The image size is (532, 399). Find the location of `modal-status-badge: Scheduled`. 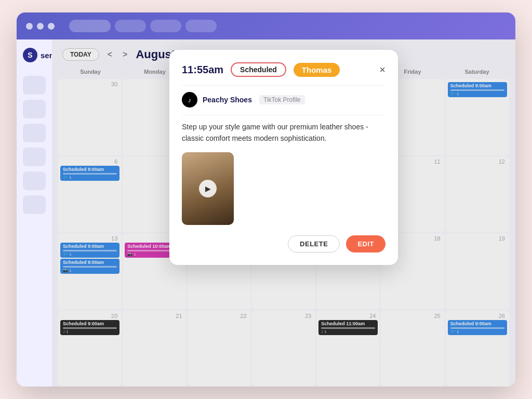

modal-status-badge: Scheduled is located at coordinates (259, 70).